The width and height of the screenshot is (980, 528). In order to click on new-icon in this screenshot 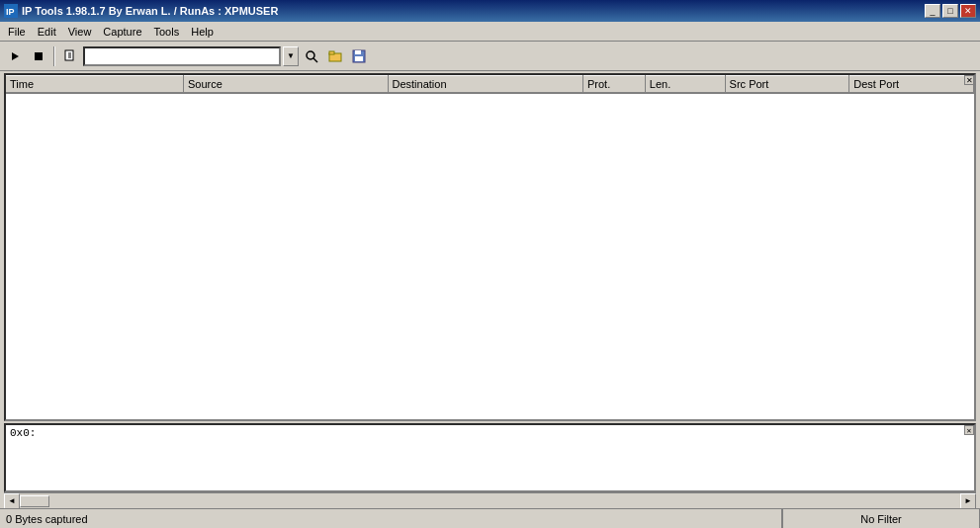, I will do `click(70, 56)`.